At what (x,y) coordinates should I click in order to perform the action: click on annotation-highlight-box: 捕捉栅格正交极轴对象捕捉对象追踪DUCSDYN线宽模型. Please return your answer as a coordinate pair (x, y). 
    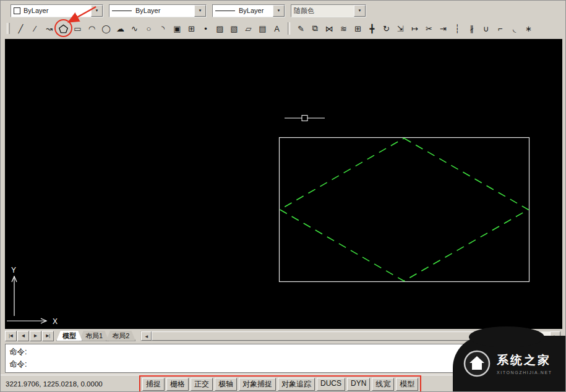
    Looking at the image, I should click on (280, 383).